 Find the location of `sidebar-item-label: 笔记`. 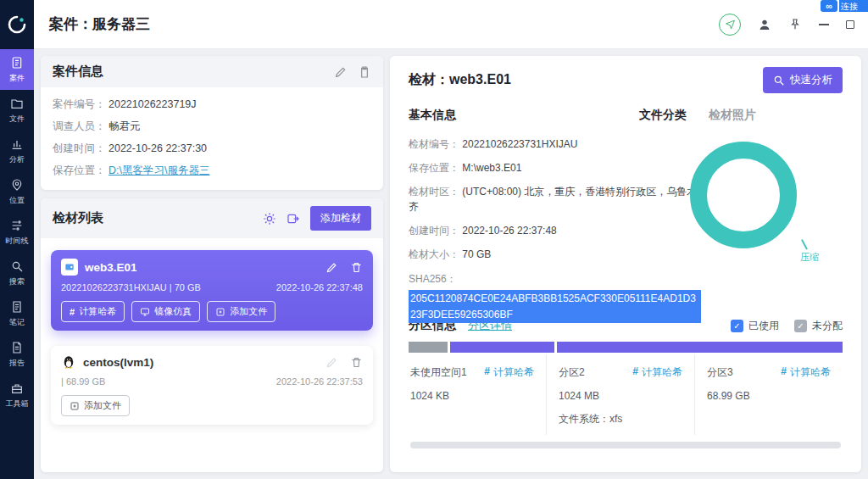

sidebar-item-label: 笔记 is located at coordinates (17, 322).